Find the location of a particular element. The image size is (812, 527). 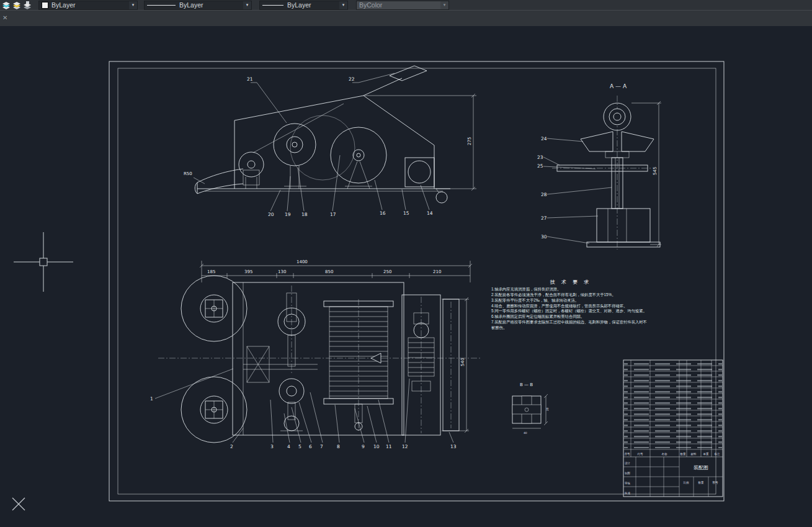

field-label: 图号 is located at coordinates (716, 483).